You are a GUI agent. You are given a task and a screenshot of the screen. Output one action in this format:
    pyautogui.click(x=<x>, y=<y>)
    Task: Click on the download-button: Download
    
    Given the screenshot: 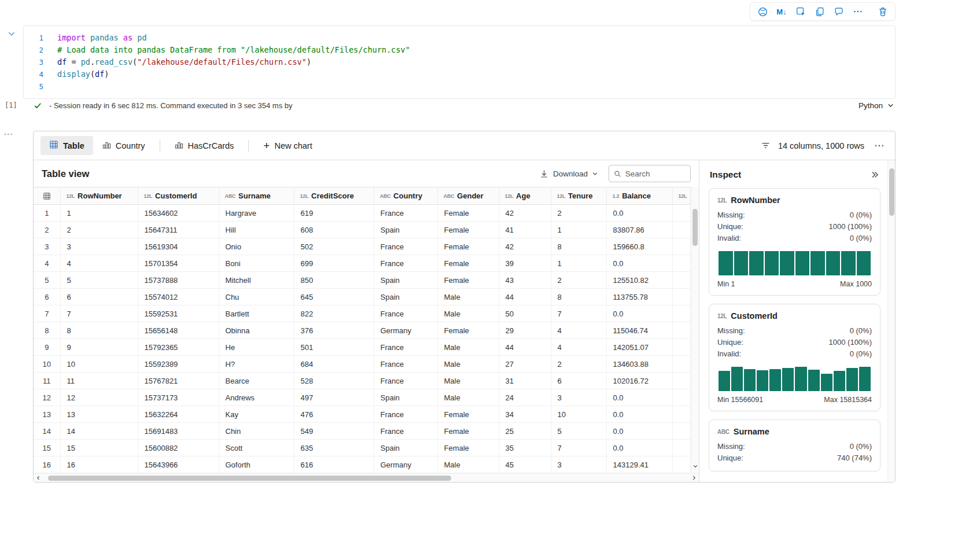 What is the action you would take?
    pyautogui.click(x=569, y=174)
    